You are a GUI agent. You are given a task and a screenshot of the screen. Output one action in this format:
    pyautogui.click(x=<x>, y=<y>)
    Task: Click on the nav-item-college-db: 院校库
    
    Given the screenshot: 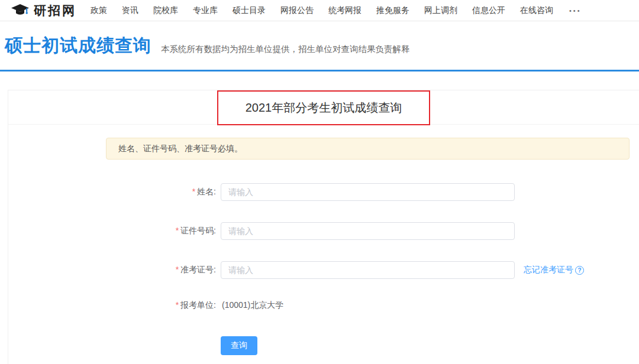 What is the action you would take?
    pyautogui.click(x=166, y=11)
    